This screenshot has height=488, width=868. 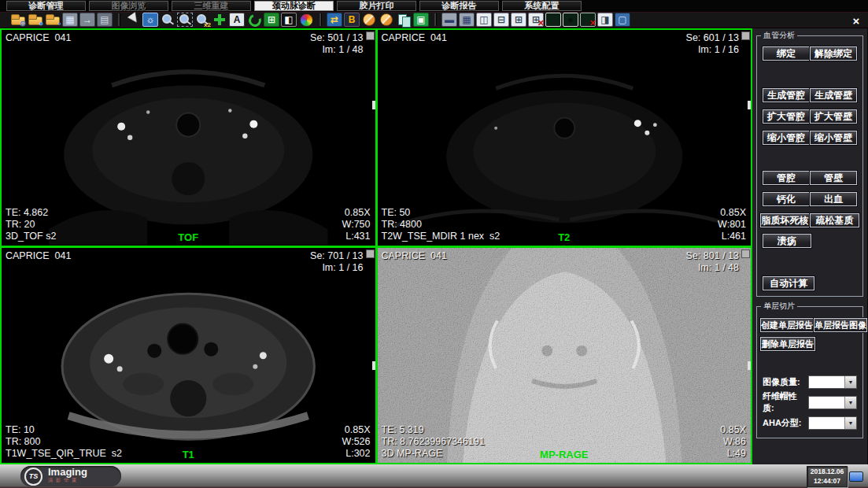 I want to click on delete-slice-report-button: 删除单层报告, so click(x=788, y=344).